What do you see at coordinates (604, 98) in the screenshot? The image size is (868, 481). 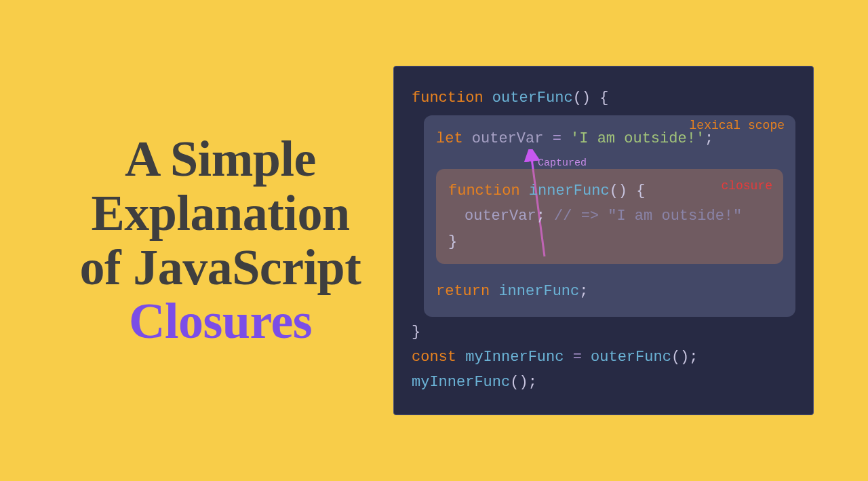 I see `code-line-1: function outerFunc() {` at bounding box center [604, 98].